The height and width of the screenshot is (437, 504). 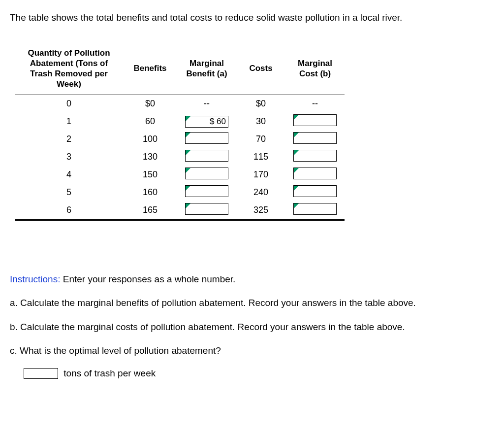 What do you see at coordinates (261, 193) in the screenshot?
I see `cell-costs: 240` at bounding box center [261, 193].